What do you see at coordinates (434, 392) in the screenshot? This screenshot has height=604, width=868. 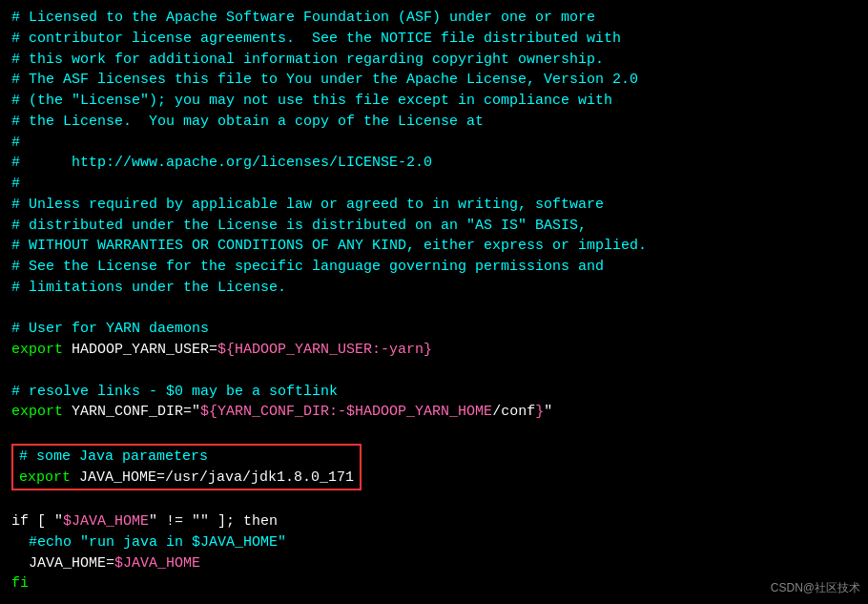 I see `line-19: # resolve links - $0 may be a softlink` at bounding box center [434, 392].